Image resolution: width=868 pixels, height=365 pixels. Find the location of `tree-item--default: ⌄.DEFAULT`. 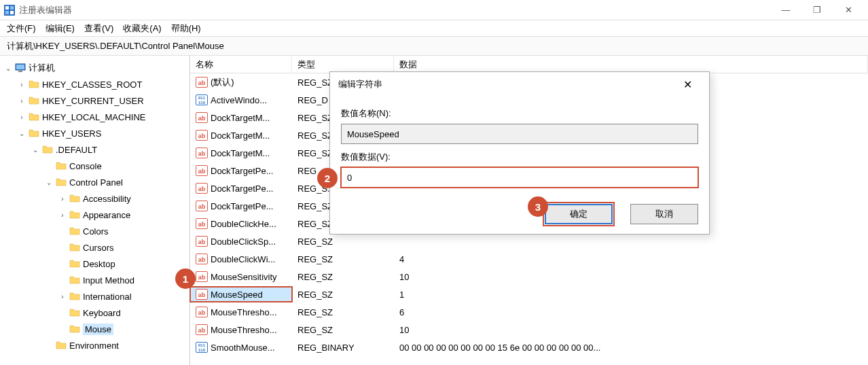

tree-item--default: ⌄.DEFAULT is located at coordinates (95, 150).